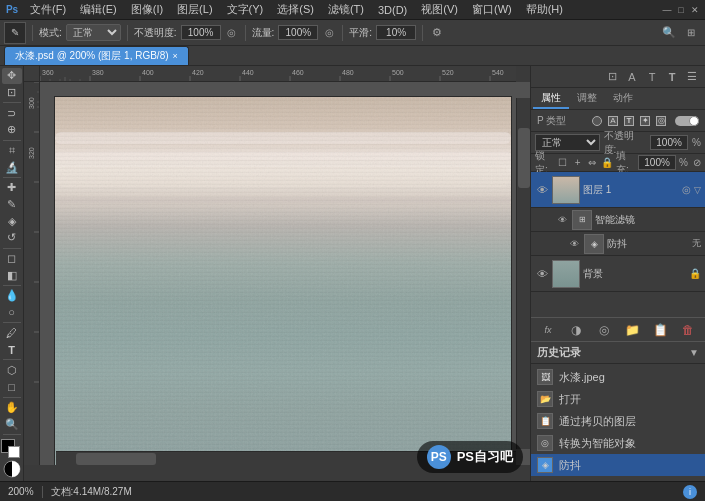 This screenshot has width=705, height=501. What do you see at coordinates (523, 274) in the screenshot?
I see `vertical-scrollbar` at bounding box center [523, 274].